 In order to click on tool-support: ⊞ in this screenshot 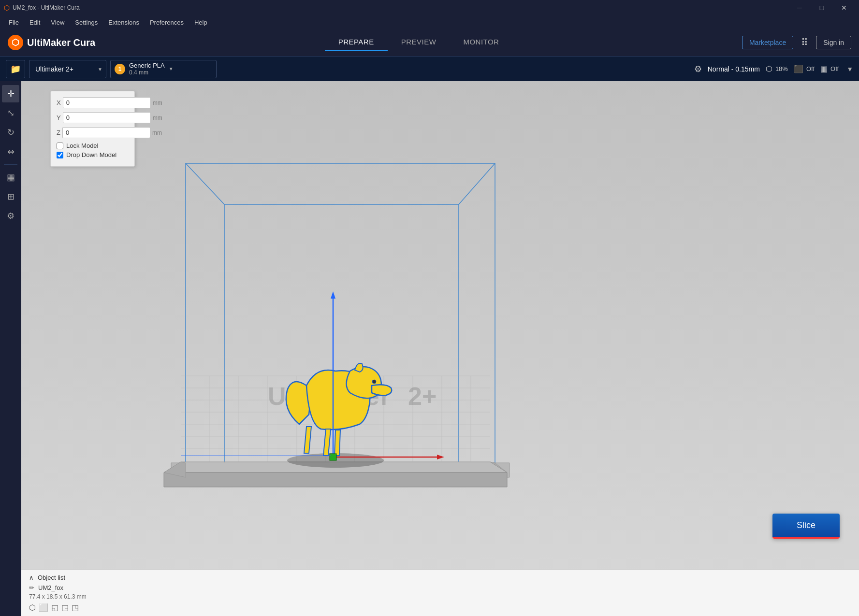, I will do `click(11, 197)`.